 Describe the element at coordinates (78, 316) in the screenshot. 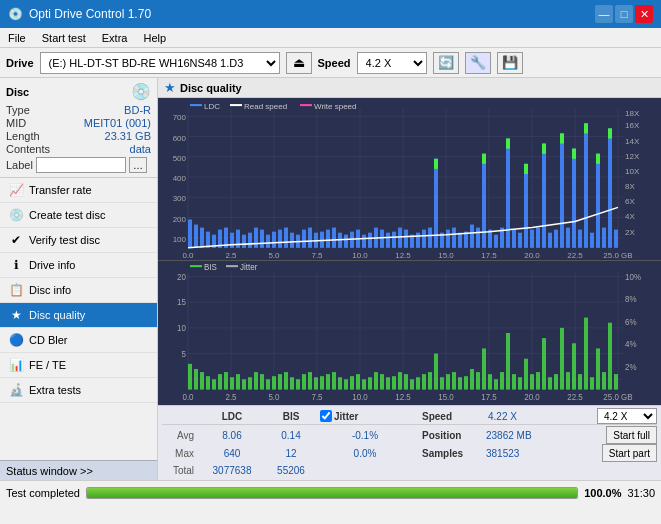

I see `nav-item-disc-quality: ★ Disc quality` at that location.